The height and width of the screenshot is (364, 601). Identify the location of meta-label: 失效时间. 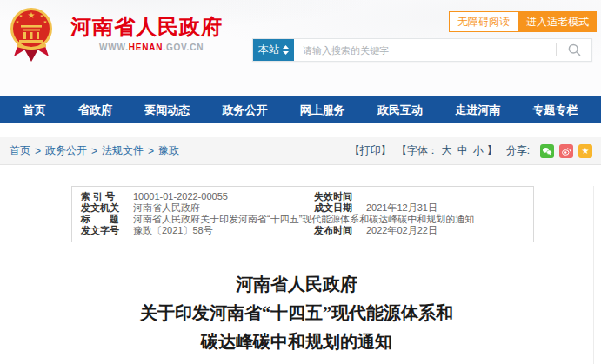
(336, 196).